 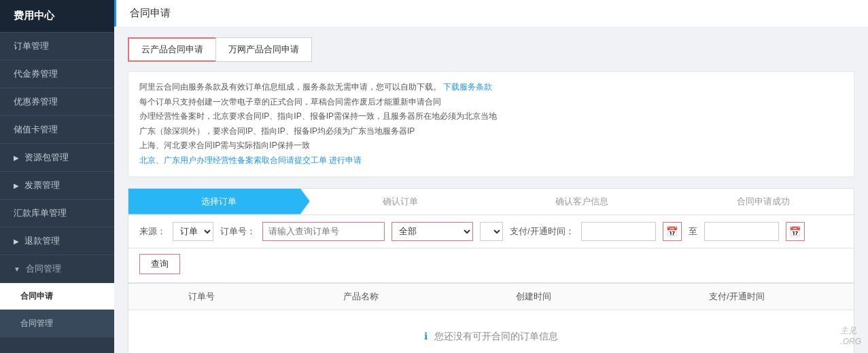 What do you see at coordinates (42, 185) in the screenshot?
I see `sidebar-item-label: 发票管理` at bounding box center [42, 185].